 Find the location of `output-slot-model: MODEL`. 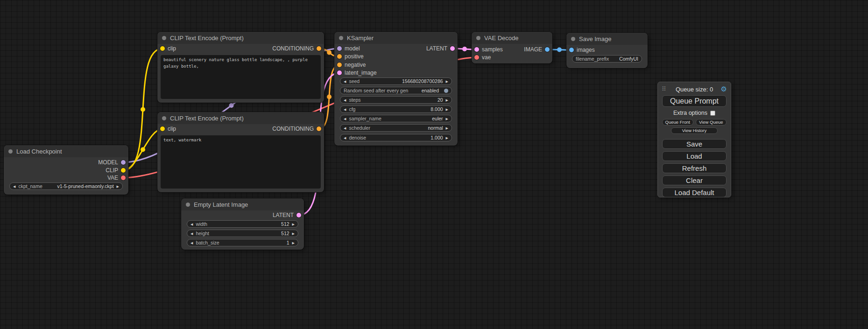

output-slot-model: MODEL is located at coordinates (112, 162).